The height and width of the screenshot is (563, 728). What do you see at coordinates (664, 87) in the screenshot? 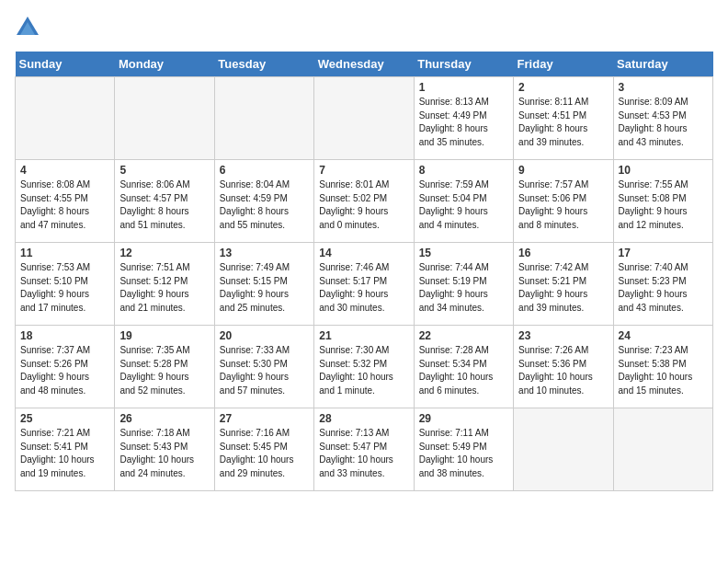
I see `day-number: 3` at bounding box center [664, 87].